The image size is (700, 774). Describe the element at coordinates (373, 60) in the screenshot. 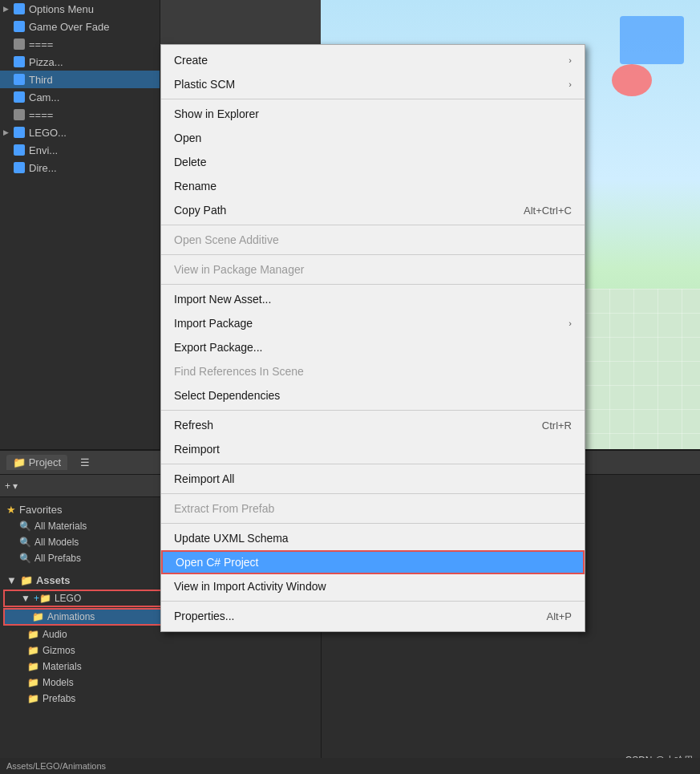

I see `menu-item-create: Create ›` at that location.